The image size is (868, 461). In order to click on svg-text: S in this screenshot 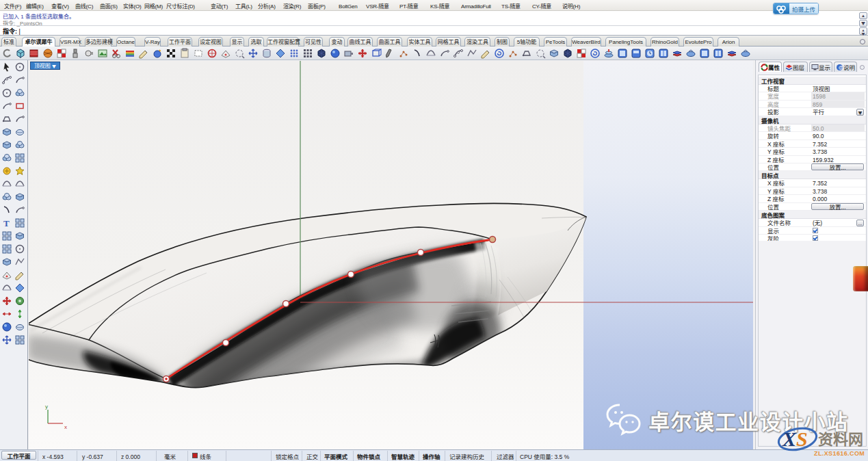, I will do `click(802, 439)`.